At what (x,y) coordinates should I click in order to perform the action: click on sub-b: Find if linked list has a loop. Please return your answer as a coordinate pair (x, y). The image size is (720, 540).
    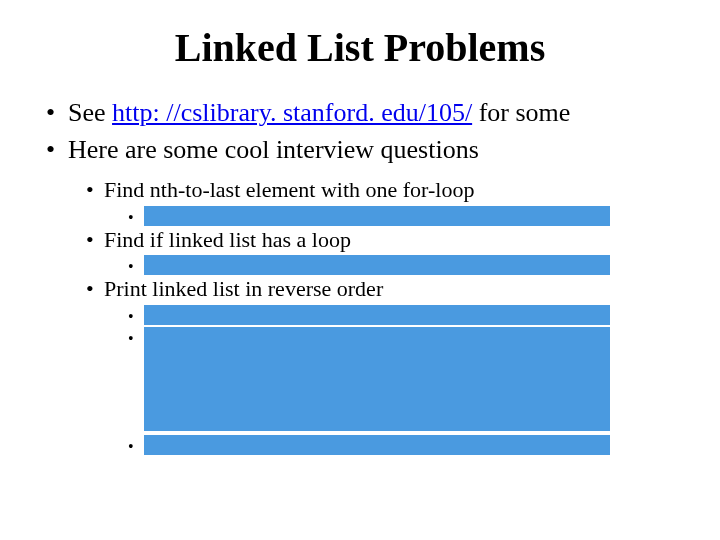
    Looking at the image, I should click on (381, 251).